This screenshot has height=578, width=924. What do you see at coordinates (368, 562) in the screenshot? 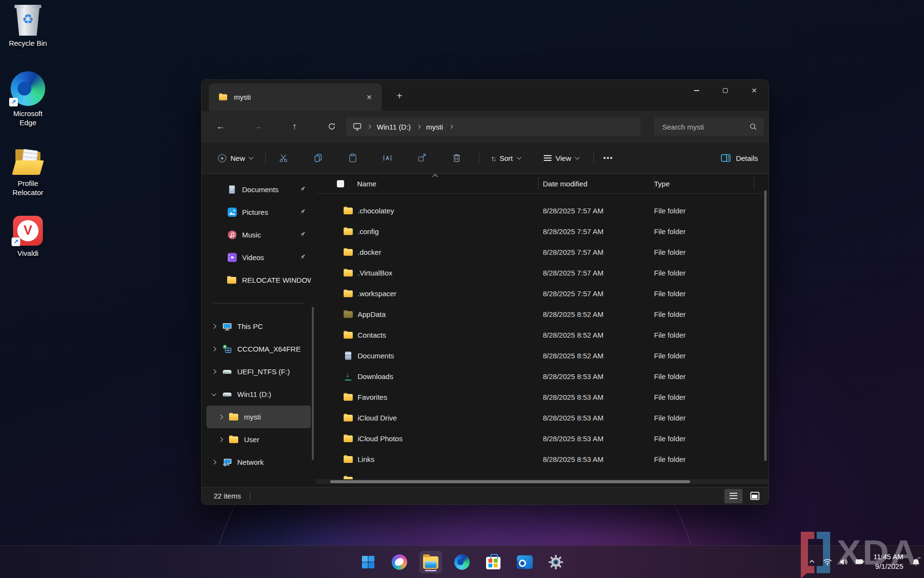
I see `start-button` at bounding box center [368, 562].